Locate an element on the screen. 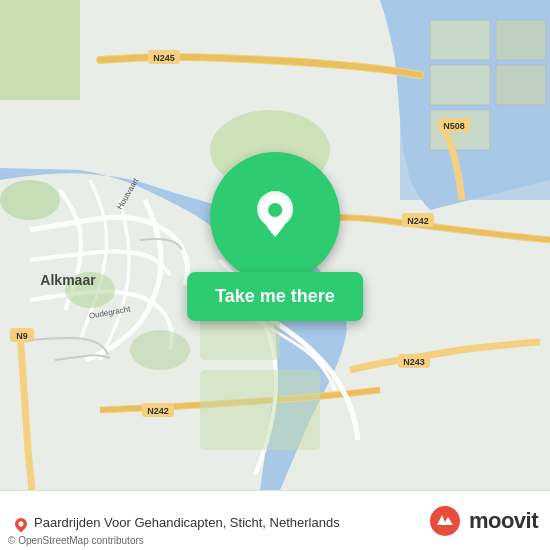  svg-text: N245 is located at coordinates (164, 58).